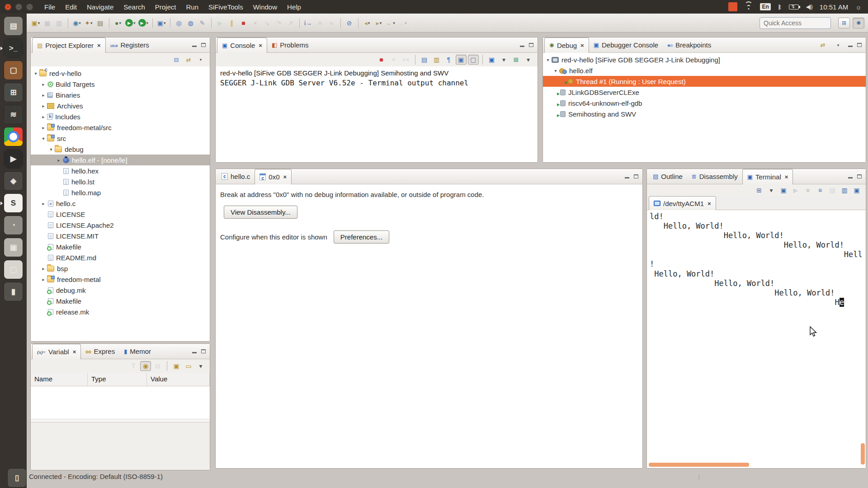  Describe the element at coordinates (567, 45) in the screenshot. I see `tab-debug: Debug ×` at that location.